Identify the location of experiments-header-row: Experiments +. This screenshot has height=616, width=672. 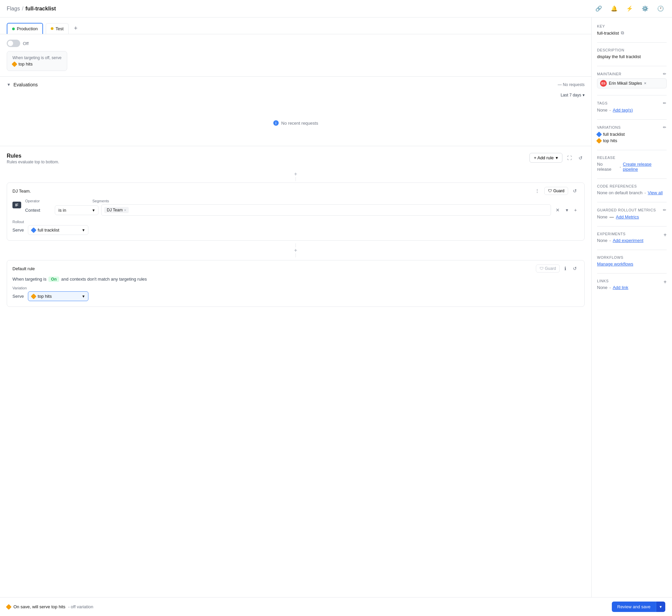
(632, 235).